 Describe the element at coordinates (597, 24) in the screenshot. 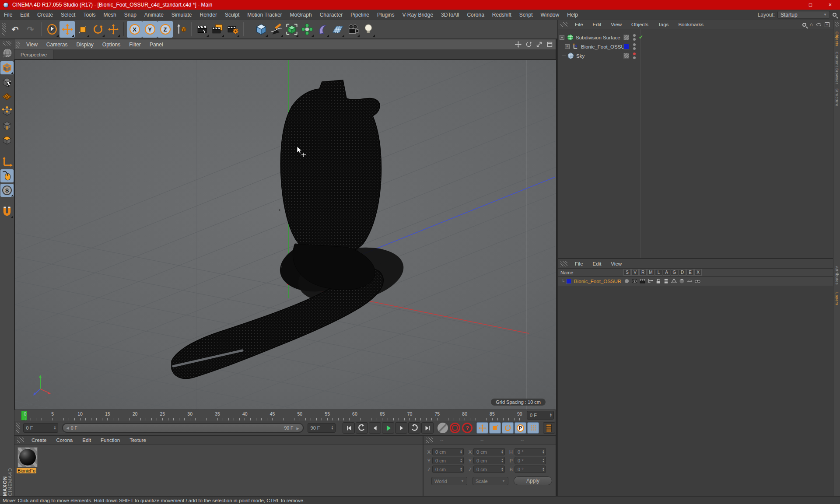

I see `object-manager-menu-item: Edit` at that location.